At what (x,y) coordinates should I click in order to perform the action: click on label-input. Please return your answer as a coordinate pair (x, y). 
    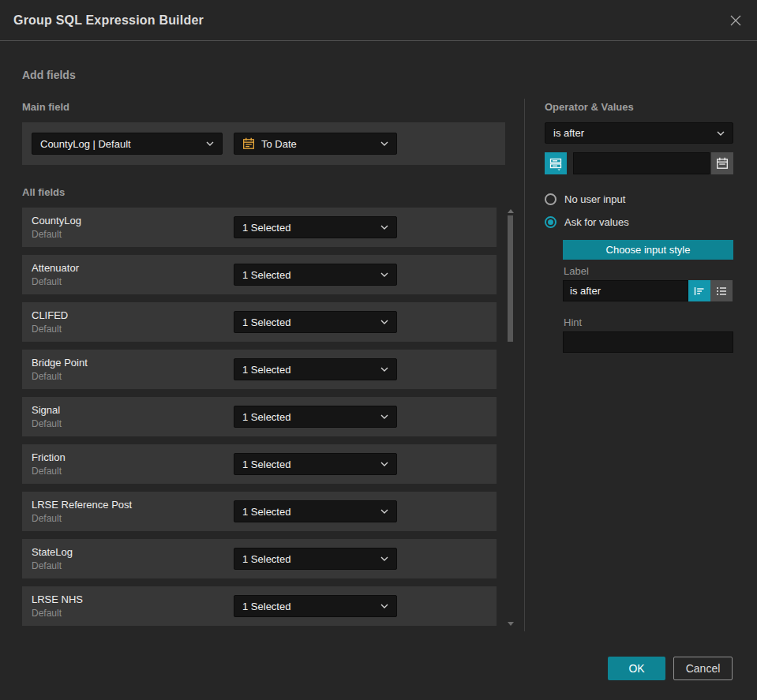
    Looking at the image, I should click on (625, 290).